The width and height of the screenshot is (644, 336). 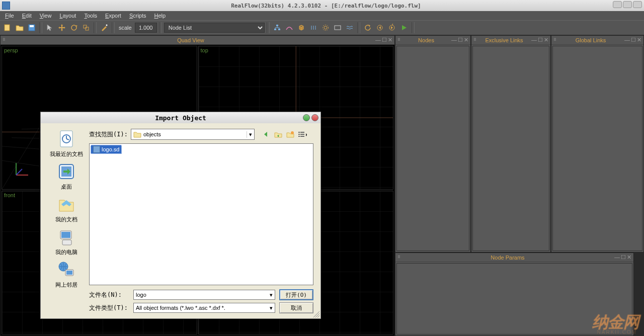 I want to click on exclusive-links-panel: ⠿Exclusive Links—☐✕, so click(x=511, y=144).